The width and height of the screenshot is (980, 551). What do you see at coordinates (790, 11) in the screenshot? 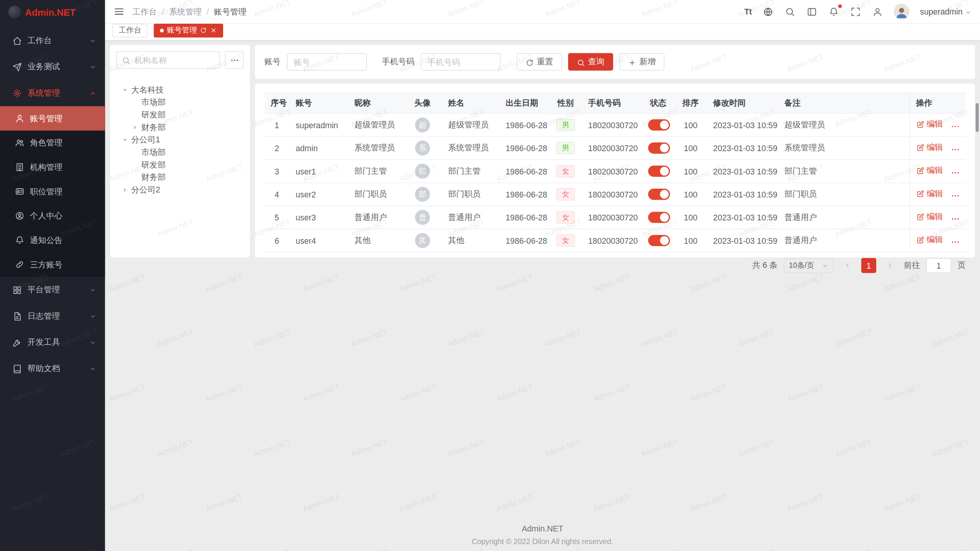
I see `menu-search-button` at bounding box center [790, 11].